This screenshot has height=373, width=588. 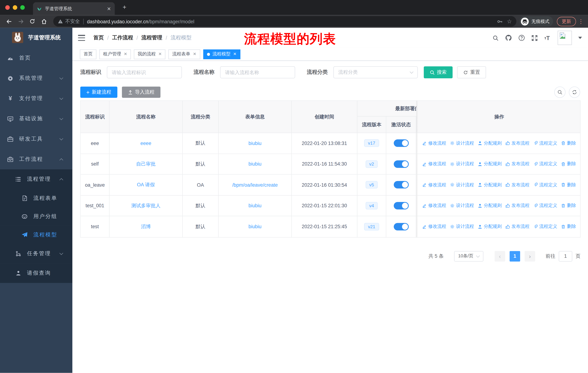 What do you see at coordinates (36, 119) in the screenshot?
I see `sidebar-item-infrastructure: 基础设施` at bounding box center [36, 119].